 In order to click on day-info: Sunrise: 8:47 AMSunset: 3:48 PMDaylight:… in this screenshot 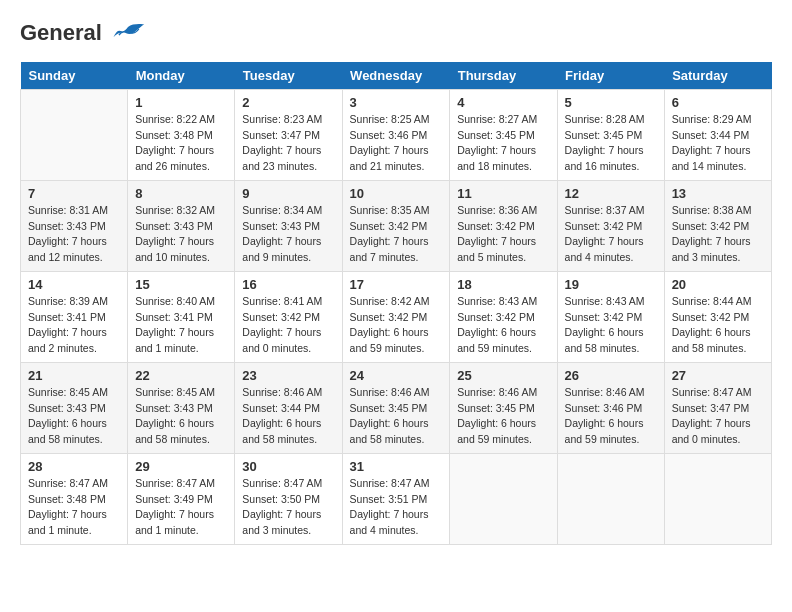, I will do `click(74, 508)`.